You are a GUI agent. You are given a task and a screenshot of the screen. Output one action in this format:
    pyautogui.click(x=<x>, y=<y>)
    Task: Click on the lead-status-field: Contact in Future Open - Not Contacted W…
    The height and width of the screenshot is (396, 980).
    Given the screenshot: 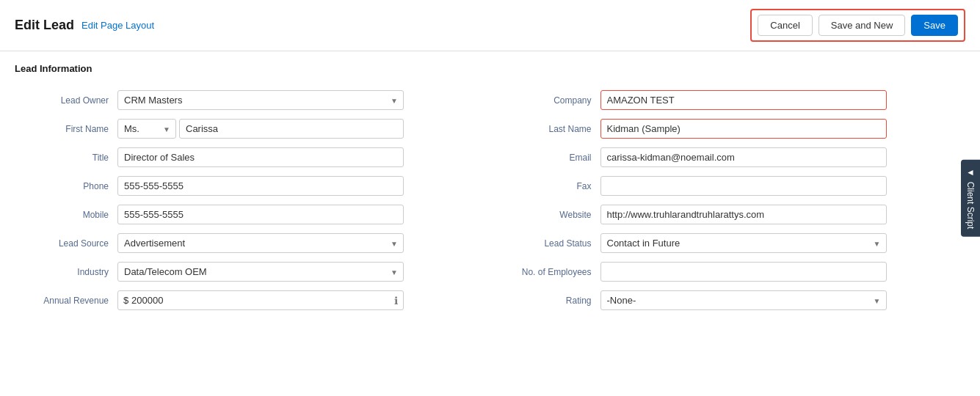 What is the action you would take?
    pyautogui.click(x=744, y=243)
    